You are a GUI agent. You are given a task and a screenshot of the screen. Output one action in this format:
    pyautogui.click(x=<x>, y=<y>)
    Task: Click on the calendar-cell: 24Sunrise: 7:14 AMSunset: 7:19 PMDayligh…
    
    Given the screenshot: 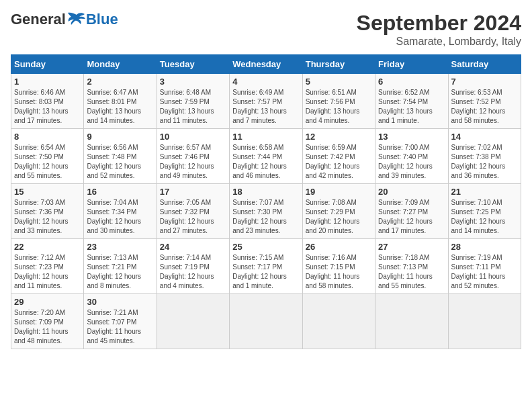 What is the action you would take?
    pyautogui.click(x=193, y=267)
    